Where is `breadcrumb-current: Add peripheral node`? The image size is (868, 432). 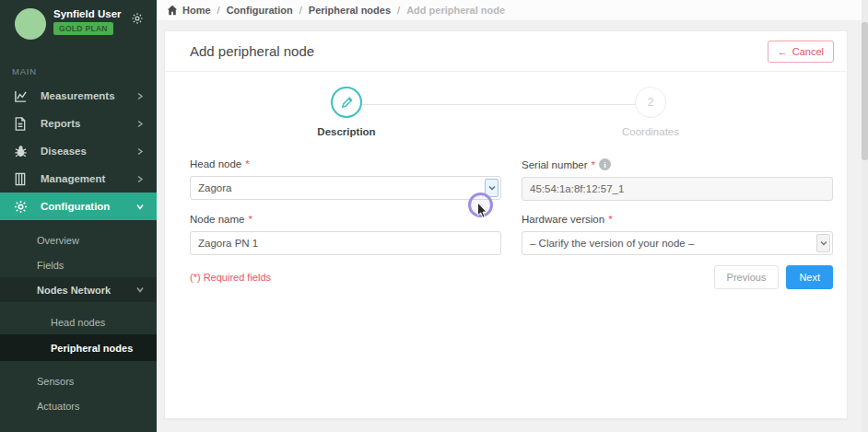 breadcrumb-current: Add peripheral node is located at coordinates (455, 10).